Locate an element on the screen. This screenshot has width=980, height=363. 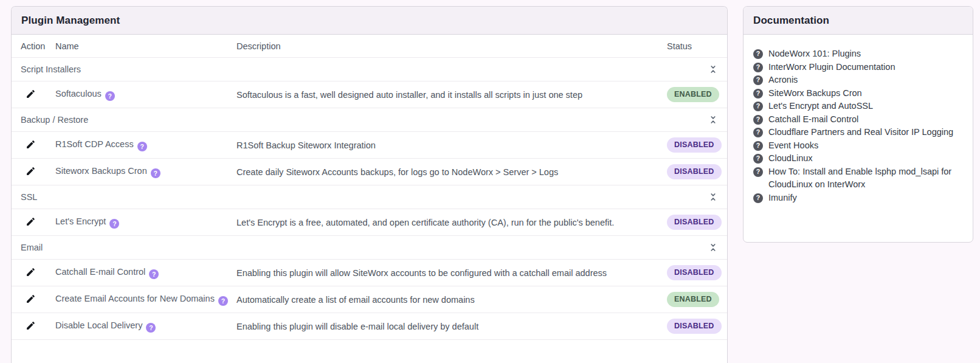
plugin-name-cell: Siteworx Backups Cron? is located at coordinates (146, 172).